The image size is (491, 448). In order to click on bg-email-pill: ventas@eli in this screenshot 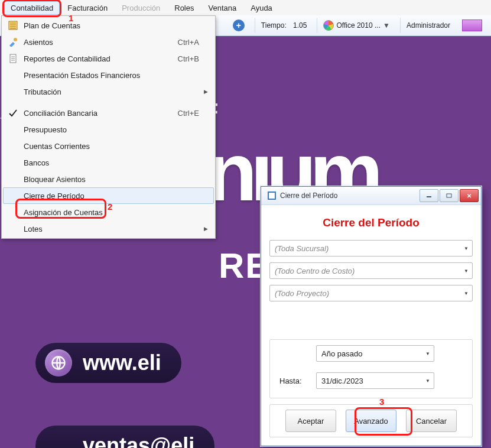, I will do `click(125, 437)`.